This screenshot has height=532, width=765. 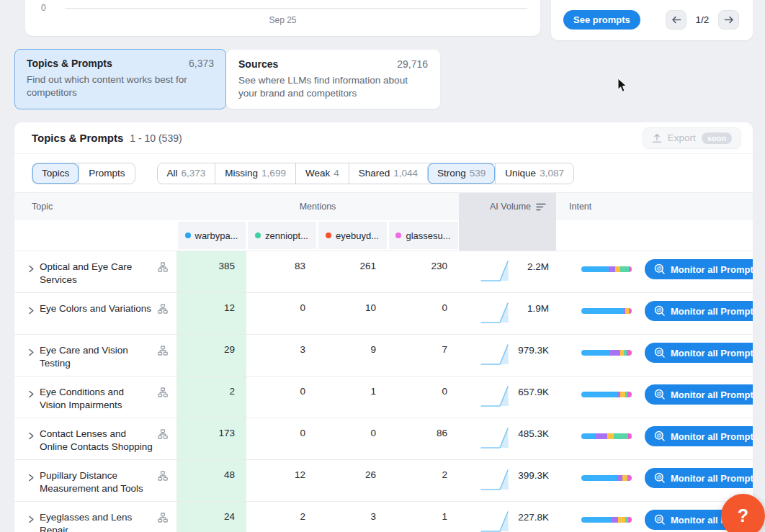 I want to click on filter-count: 539, so click(x=478, y=173).